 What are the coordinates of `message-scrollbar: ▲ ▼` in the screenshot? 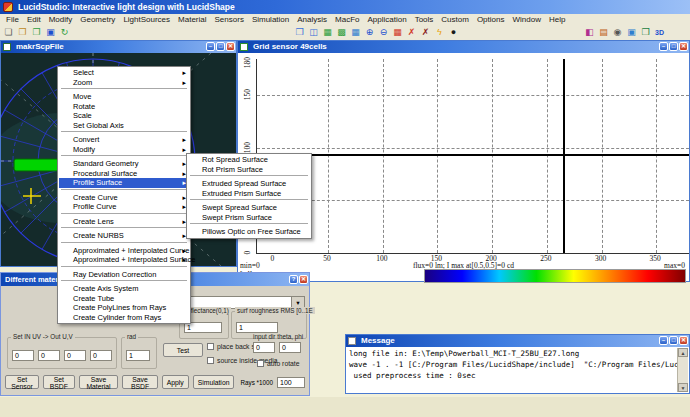 It's located at (682, 370).